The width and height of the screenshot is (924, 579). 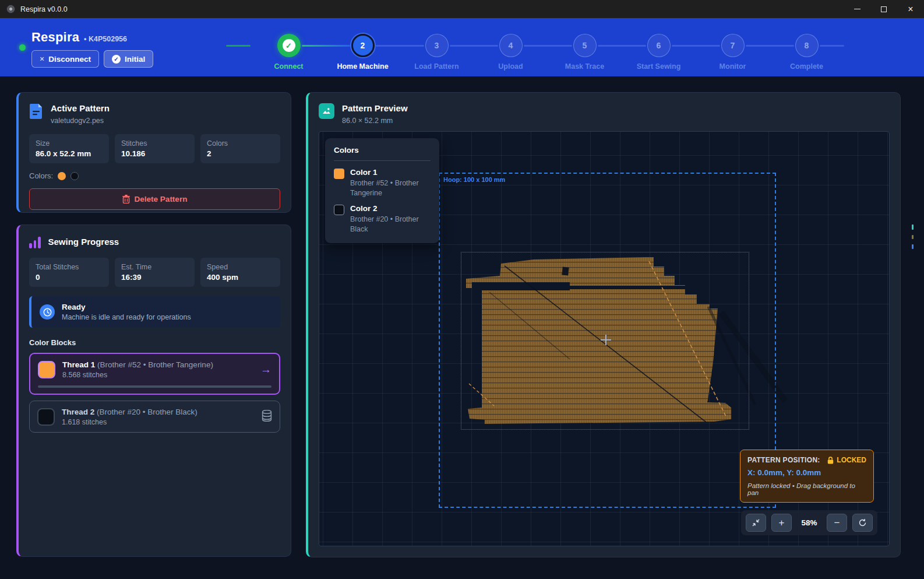 What do you see at coordinates (126, 317) in the screenshot?
I see `status-description: Machine is idle and ready for operations` at bounding box center [126, 317].